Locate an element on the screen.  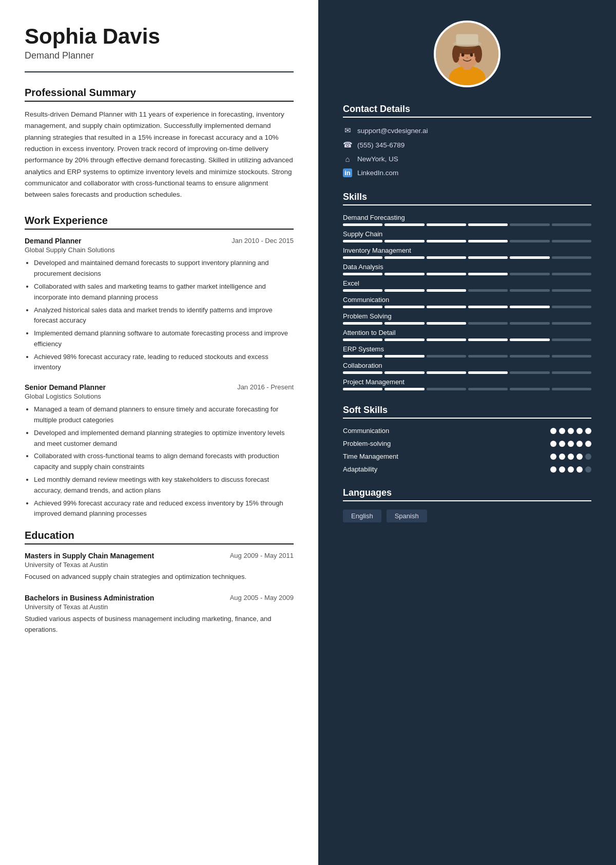
soft-skill-dots is located at coordinates (571, 469).